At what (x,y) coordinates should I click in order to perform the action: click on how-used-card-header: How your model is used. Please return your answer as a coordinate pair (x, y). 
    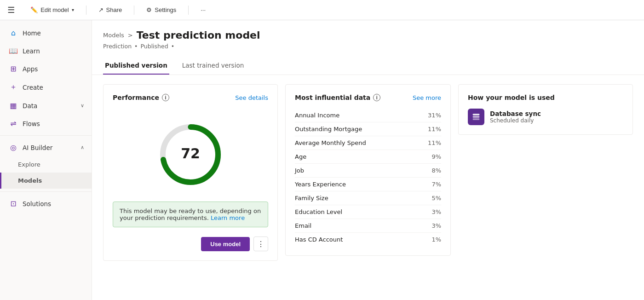
    Looking at the image, I should click on (546, 98).